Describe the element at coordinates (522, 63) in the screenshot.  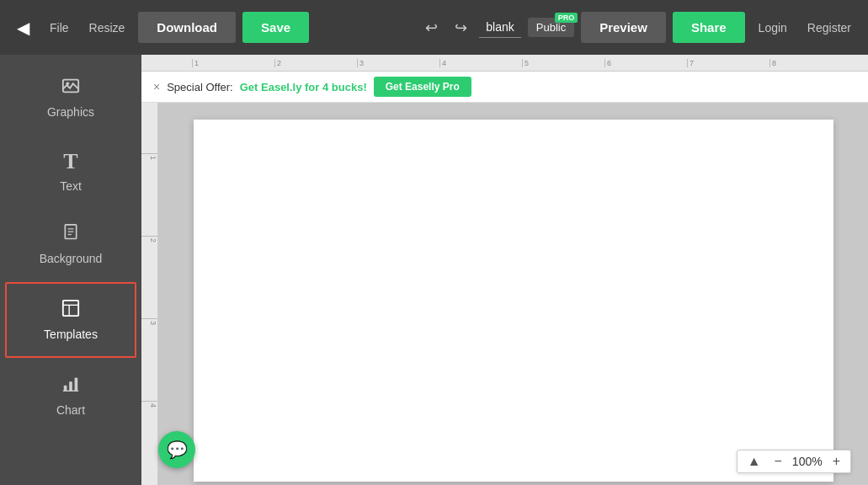
I see `ruler-top-marks: 12345678` at that location.